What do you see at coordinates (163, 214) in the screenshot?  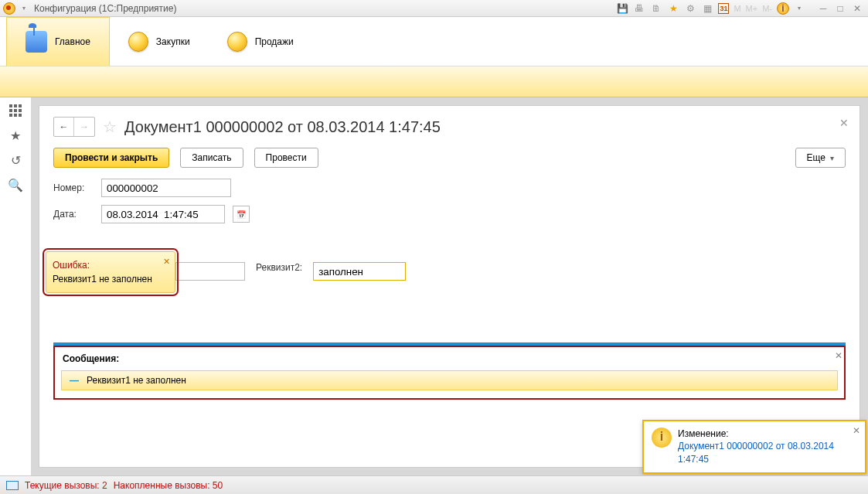 I see `date-input` at bounding box center [163, 214].